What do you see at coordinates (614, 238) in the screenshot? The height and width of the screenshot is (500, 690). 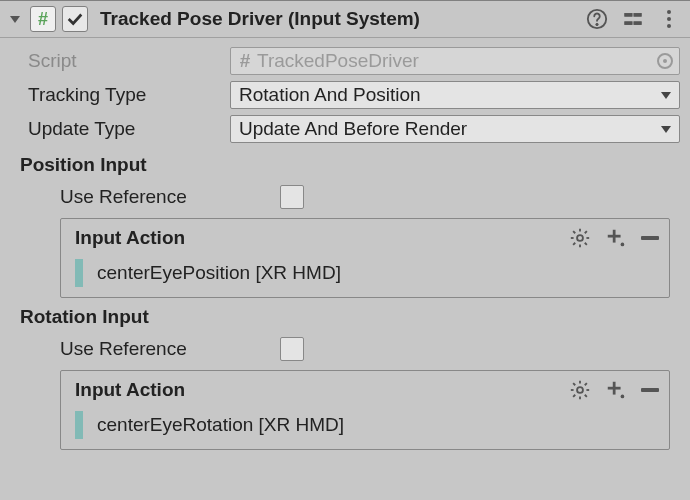 I see `position-action-icon-group` at bounding box center [614, 238].